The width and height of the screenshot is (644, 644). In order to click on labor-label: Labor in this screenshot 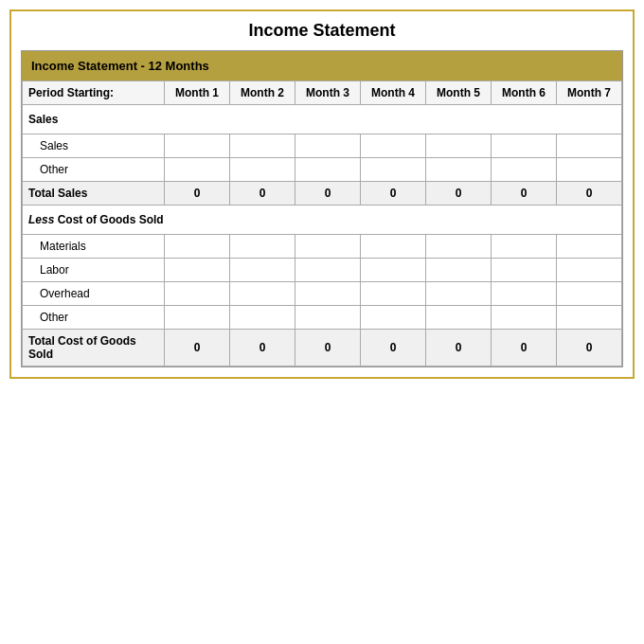, I will do `click(94, 271)`.